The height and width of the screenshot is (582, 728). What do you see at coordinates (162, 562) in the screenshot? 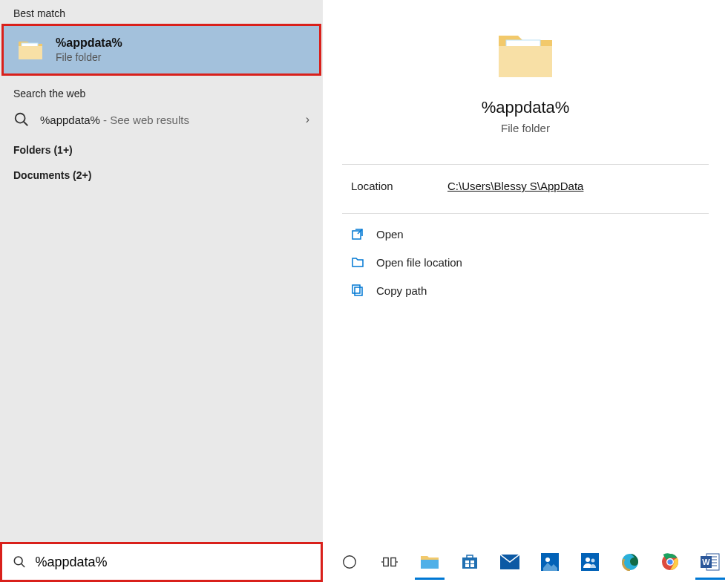
I see `search-bar` at bounding box center [162, 562].